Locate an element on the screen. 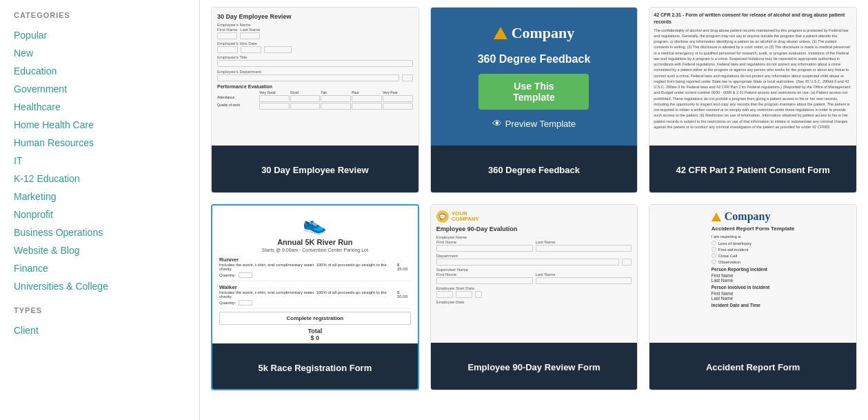  use-template-button: Use This Template is located at coordinates (534, 92).